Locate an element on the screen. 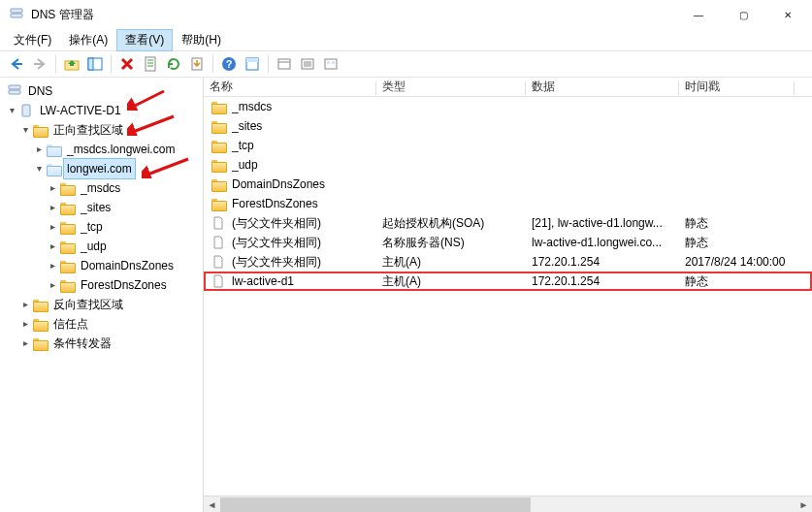  menu-file: 文件(F) is located at coordinates (33, 41).